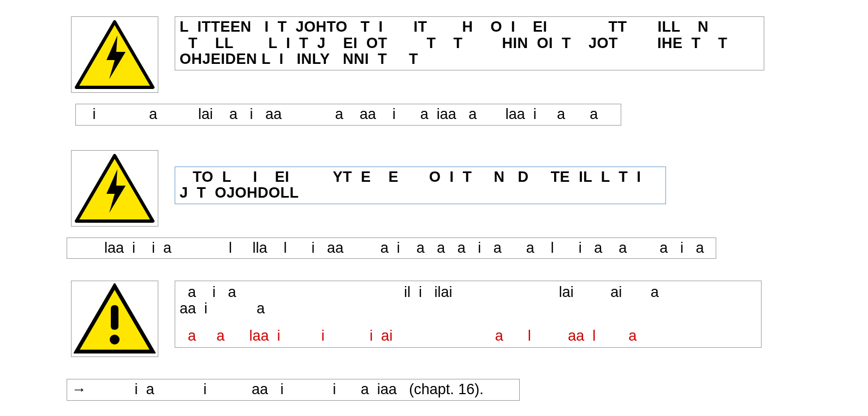 This screenshot has width=868, height=416. Describe the element at coordinates (468, 314) in the screenshot. I see `caution-text: a i a il i ilai lai ai a aa i a a a laa …` at that location.